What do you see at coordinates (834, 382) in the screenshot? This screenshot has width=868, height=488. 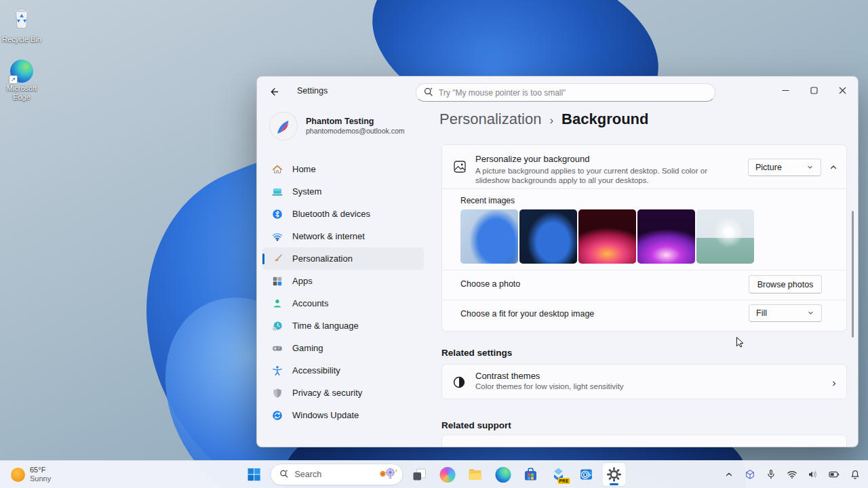 I see `chevron-right-icon` at bounding box center [834, 382].